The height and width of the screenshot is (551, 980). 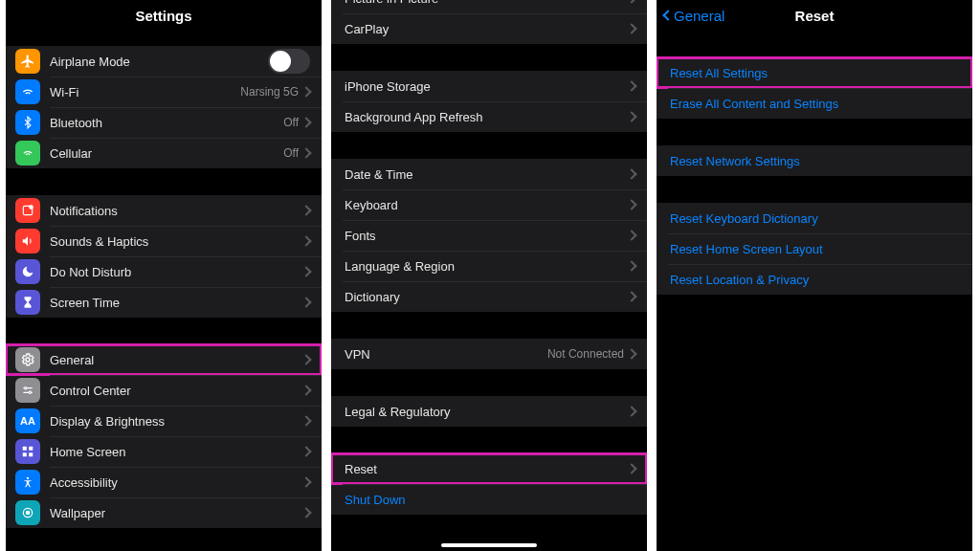 What do you see at coordinates (164, 390) in the screenshot?
I see `row-control-center: Control Center` at bounding box center [164, 390].